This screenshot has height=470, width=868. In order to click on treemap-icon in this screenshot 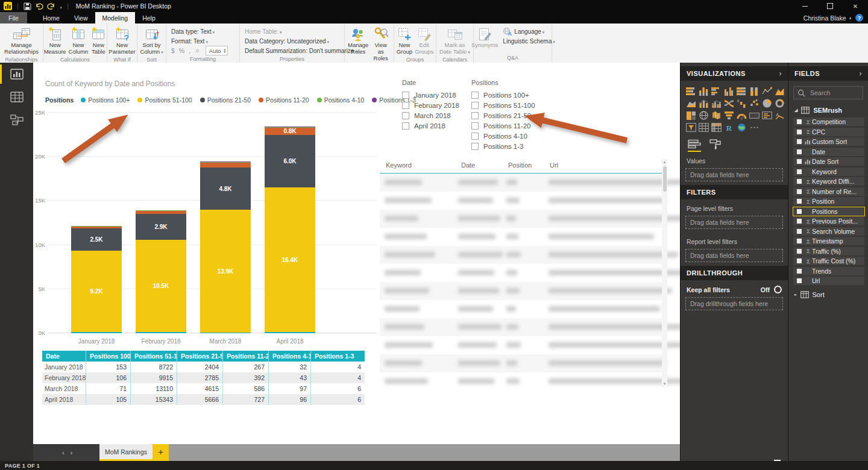, I will do `click(691, 115)`.